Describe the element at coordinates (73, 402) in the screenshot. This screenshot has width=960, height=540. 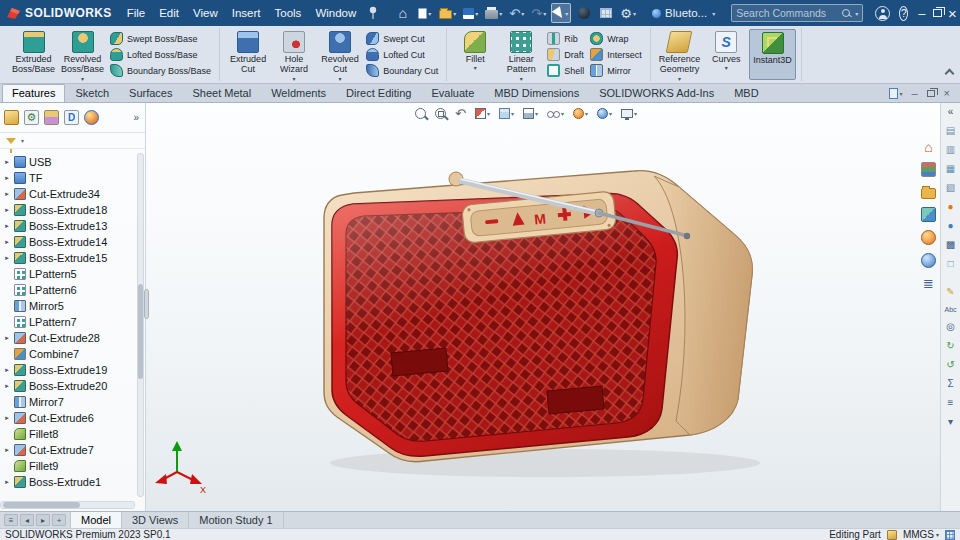
I see `tree-item-mirror7: Mirror7` at that location.